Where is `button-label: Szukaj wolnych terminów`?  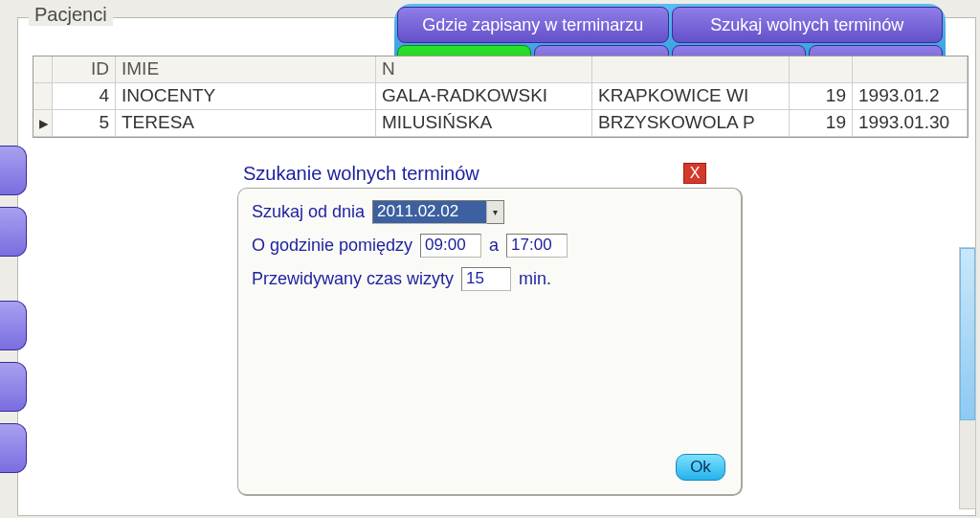 button-label: Szukaj wolnych terminów is located at coordinates (807, 25).